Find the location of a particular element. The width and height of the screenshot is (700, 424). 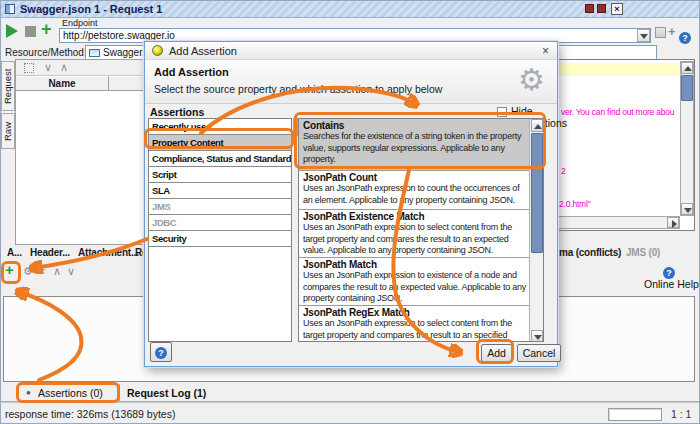

progress-bar is located at coordinates (635, 414).